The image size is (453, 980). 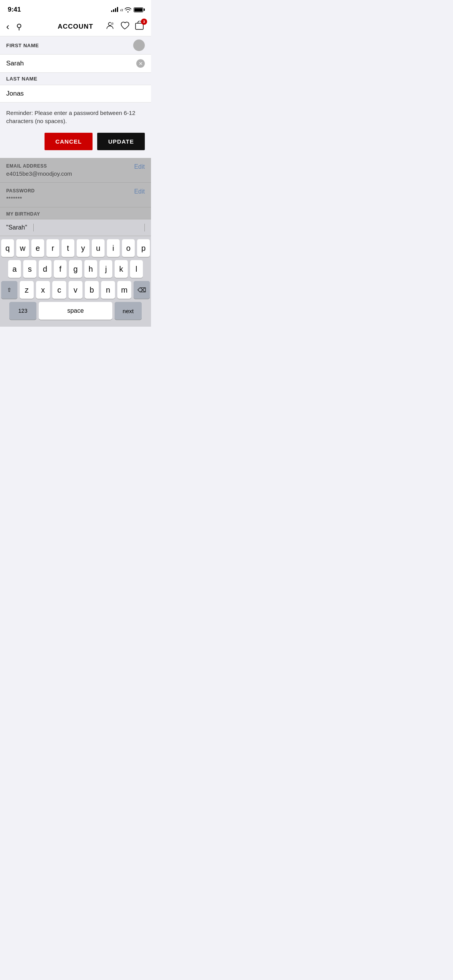 What do you see at coordinates (139, 45) in the screenshot?
I see `first-name-toggle` at bounding box center [139, 45].